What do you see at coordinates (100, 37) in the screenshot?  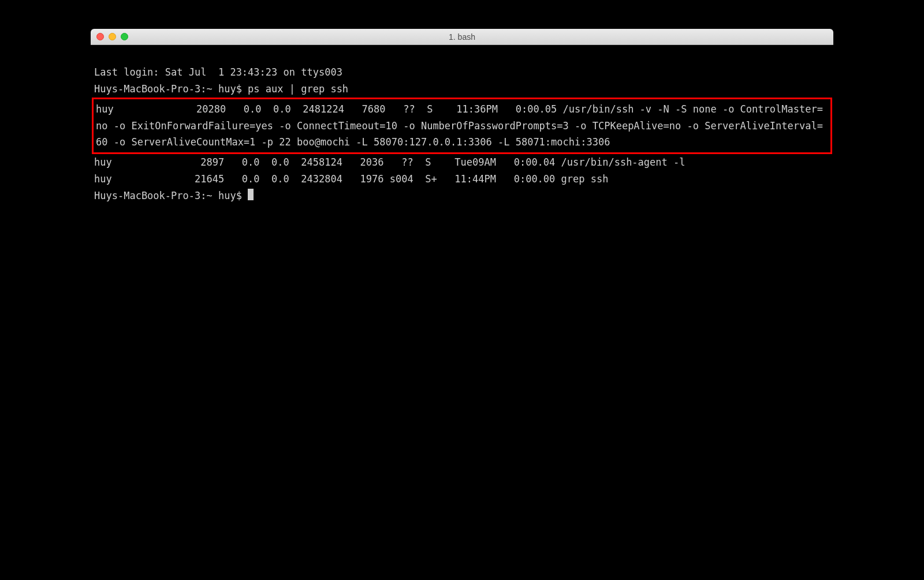 I see `close-icon` at bounding box center [100, 37].